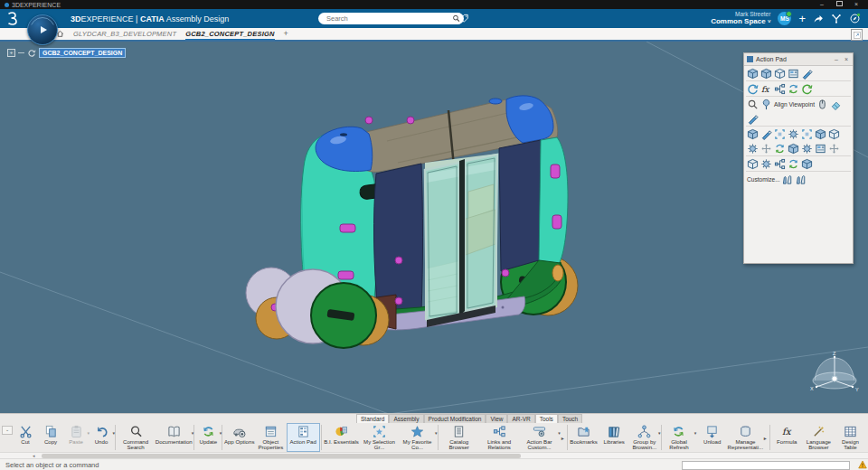 The image size is (868, 470). I want to click on tab-touch: Touch, so click(570, 418).